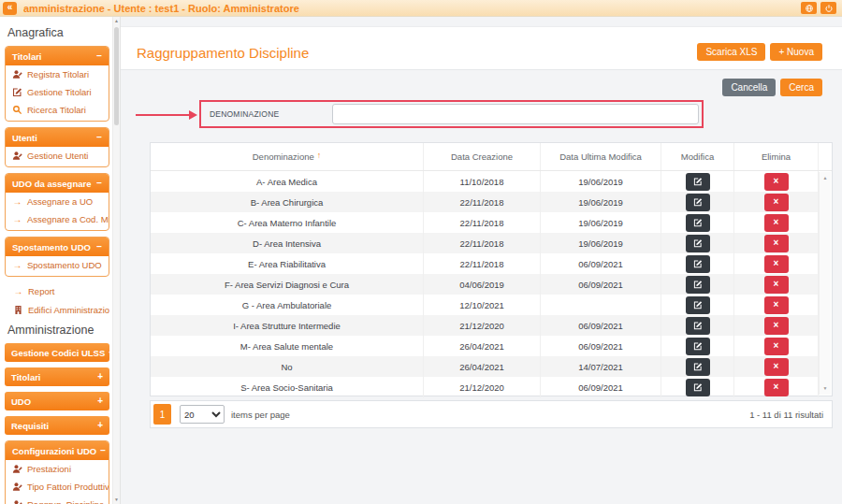 Image resolution: width=842 pixels, height=504 pixels. What do you see at coordinates (65, 501) in the screenshot?
I see `sidebar-item-label: Raggrup. Discipline` at bounding box center [65, 501].